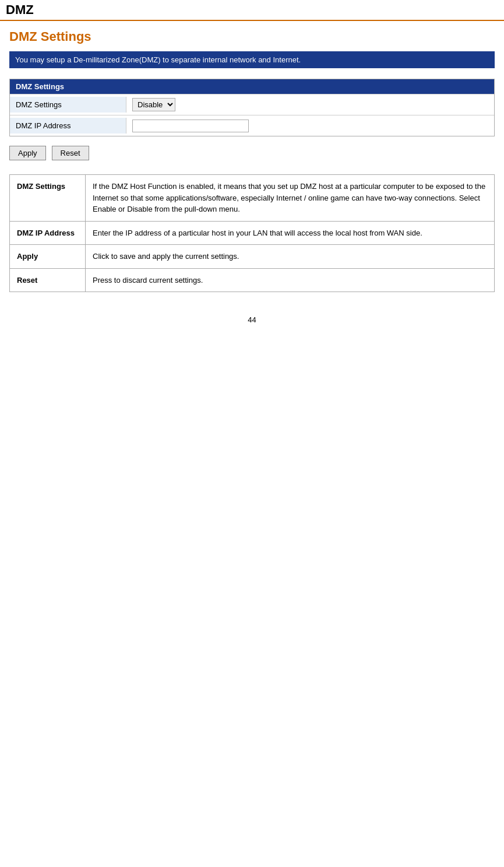 The image size is (504, 867). I want to click on table-row: Reset Press to discard current settings., so click(252, 280).